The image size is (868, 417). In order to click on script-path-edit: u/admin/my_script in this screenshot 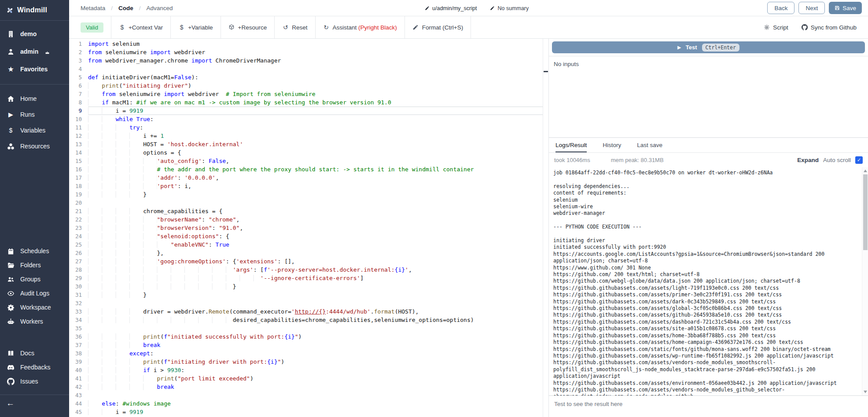, I will do `click(451, 8)`.